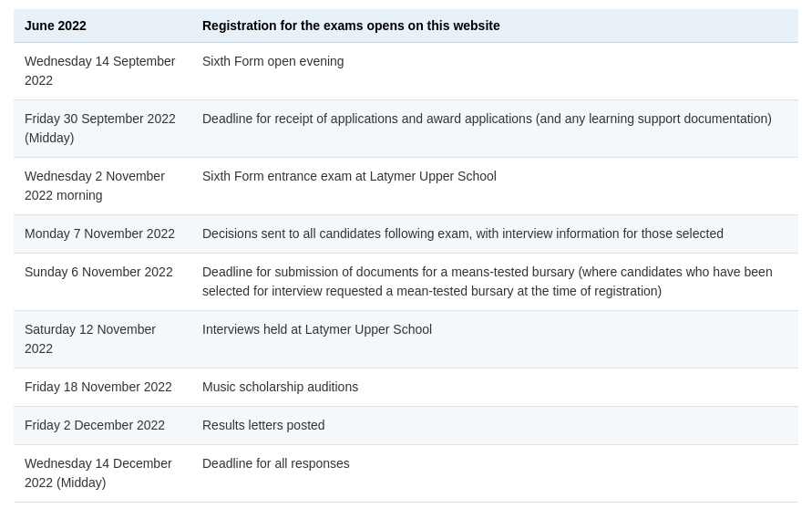 Image resolution: width=812 pixels, height=519 pixels. Describe the element at coordinates (406, 234) in the screenshot. I see `table-row: Monday 7 November 2022Decisions sent to …` at that location.